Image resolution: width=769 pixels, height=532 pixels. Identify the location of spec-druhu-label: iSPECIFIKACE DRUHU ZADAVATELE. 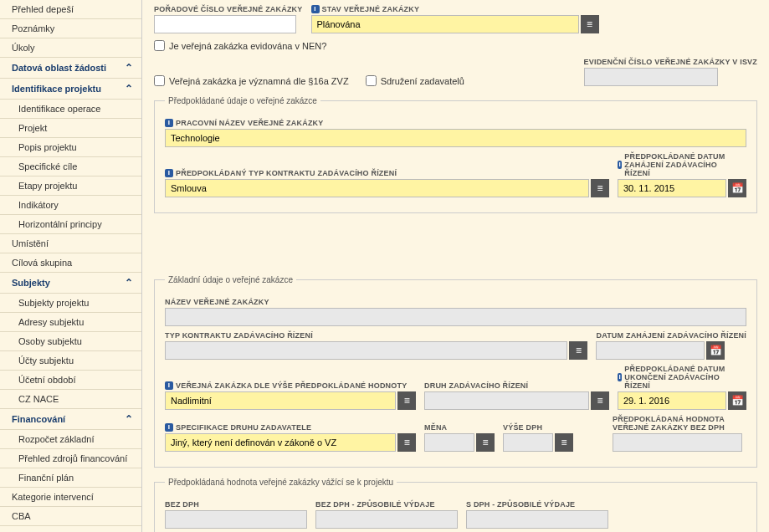
(290, 427).